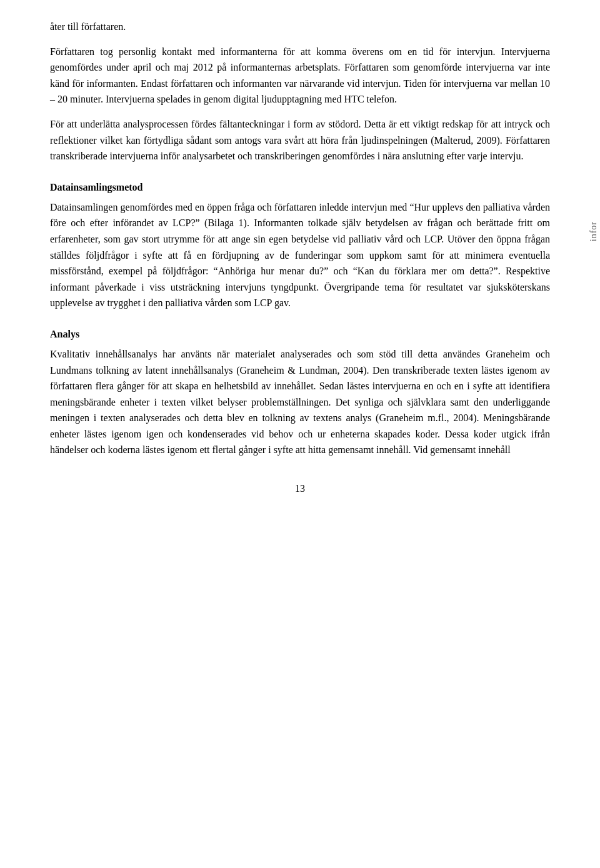 The width and height of the screenshot is (600, 868). I want to click on section-heading-heading-datainsamling: Datainsamlingsmetod, so click(300, 187).